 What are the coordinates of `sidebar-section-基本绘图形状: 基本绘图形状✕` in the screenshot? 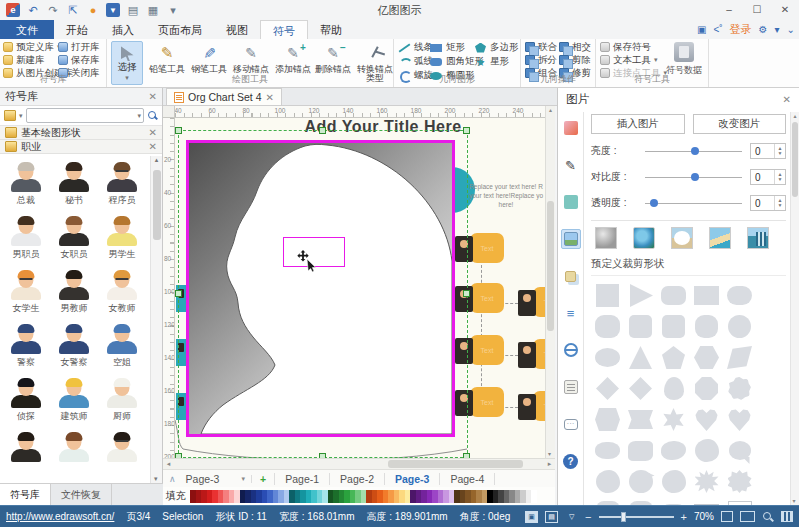 It's located at (81, 133).